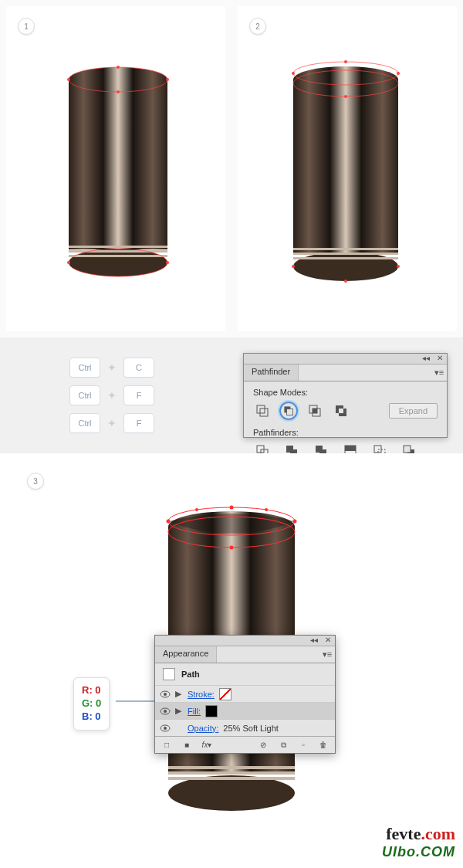  I want to click on rgb-g: G: 0, so click(91, 704).